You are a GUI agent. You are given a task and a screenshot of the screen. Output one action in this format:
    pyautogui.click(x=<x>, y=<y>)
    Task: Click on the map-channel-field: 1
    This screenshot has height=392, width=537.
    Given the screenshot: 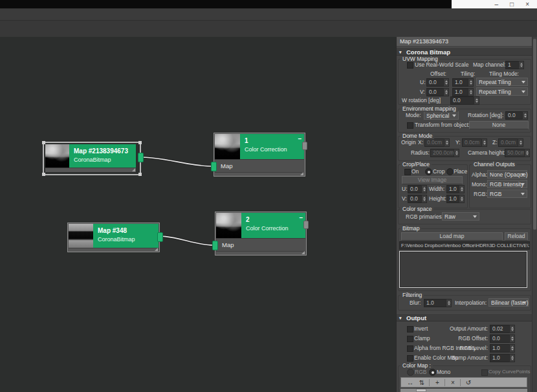 What is the action you would take?
    pyautogui.click(x=512, y=65)
    